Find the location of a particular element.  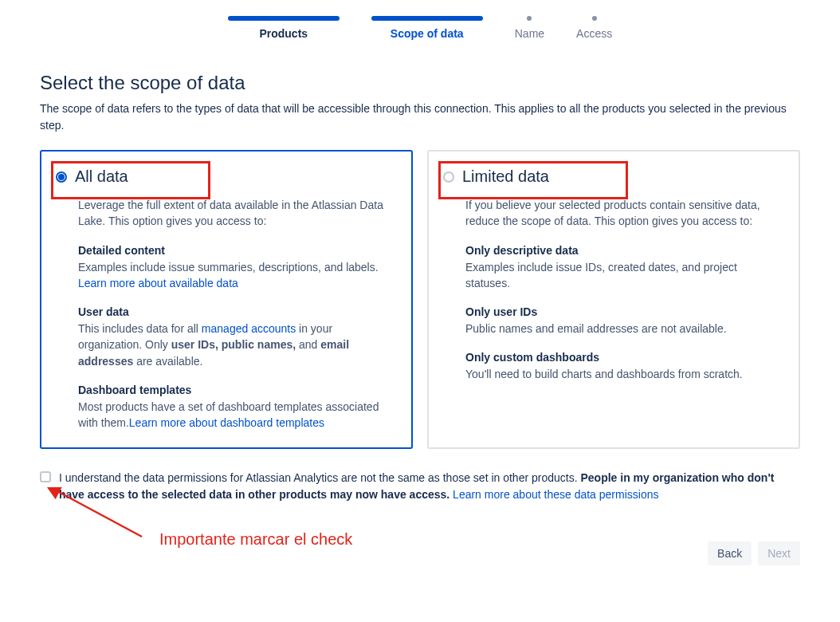

page-description: The scope of data refers to the types of… is located at coordinates (420, 117).